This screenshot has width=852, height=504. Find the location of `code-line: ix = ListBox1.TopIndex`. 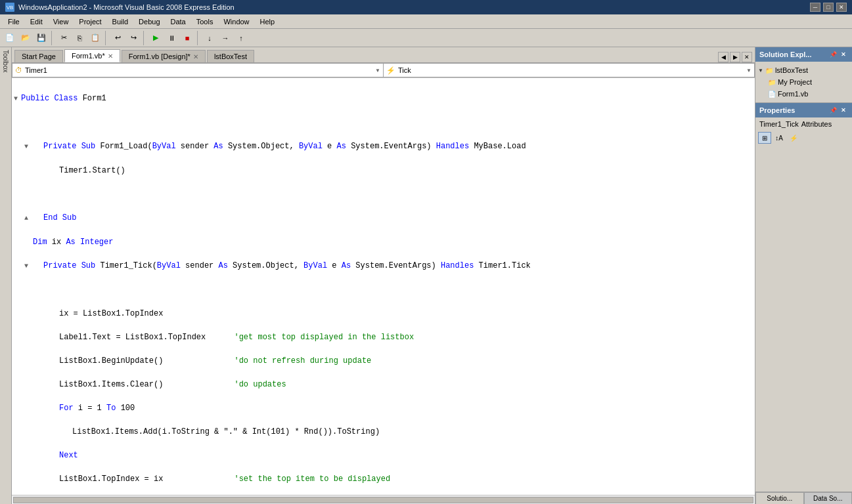

code-line: ix = ListBox1.TopIndex is located at coordinates (384, 314).